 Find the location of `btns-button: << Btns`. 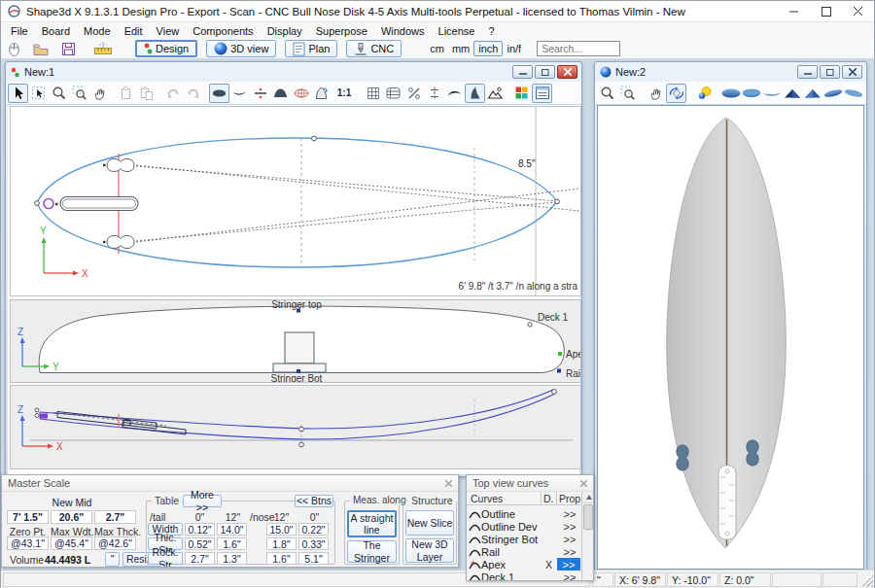

btns-button: << Btns is located at coordinates (314, 502).